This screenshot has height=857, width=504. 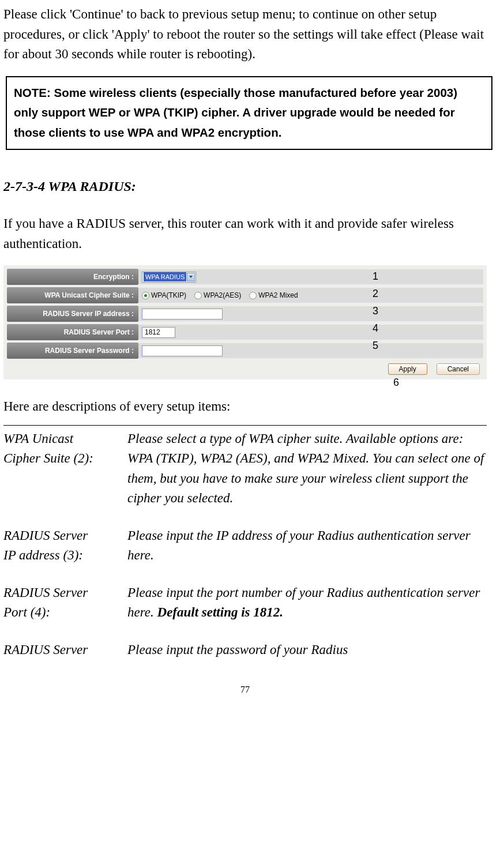 I want to click on cipher-row: WPA Unicast Cipher Suite : WPA(TKIP) WPA…, so click(x=245, y=295).